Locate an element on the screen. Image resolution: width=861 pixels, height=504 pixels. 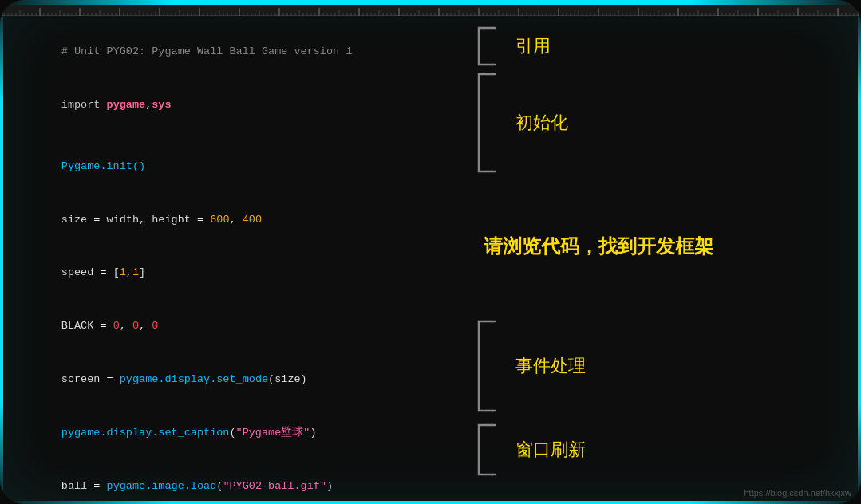
annotation-event: 事件处理 is located at coordinates (658, 366).